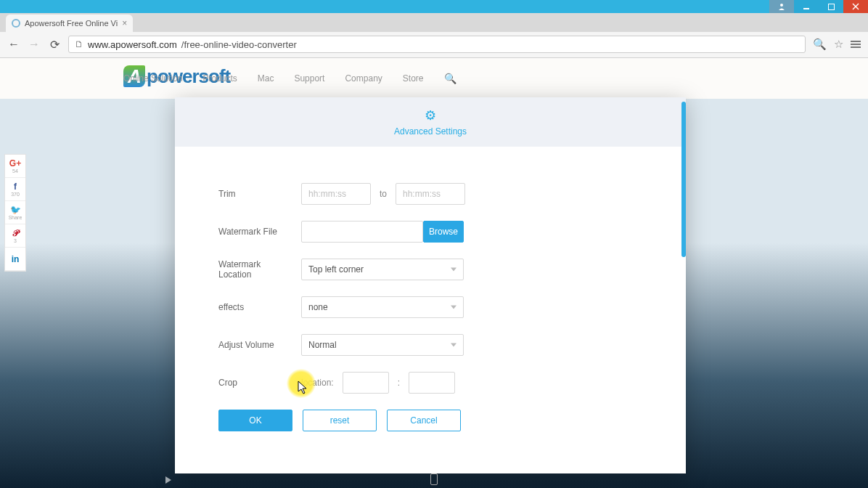 The width and height of the screenshot is (868, 488). What do you see at coordinates (430, 420) in the screenshot?
I see `modal-actions: OK reset Cancel` at bounding box center [430, 420].